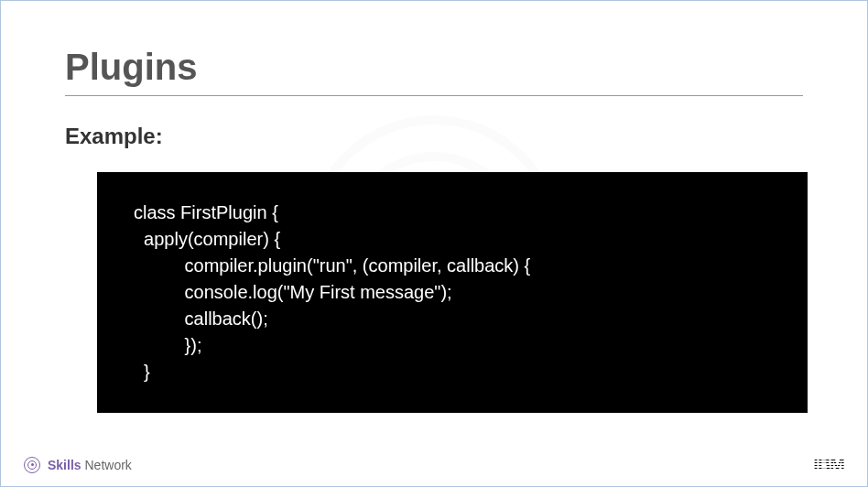 The height and width of the screenshot is (487, 868). Describe the element at coordinates (64, 465) in the screenshot. I see `skills-label-bold: Skills` at that location.